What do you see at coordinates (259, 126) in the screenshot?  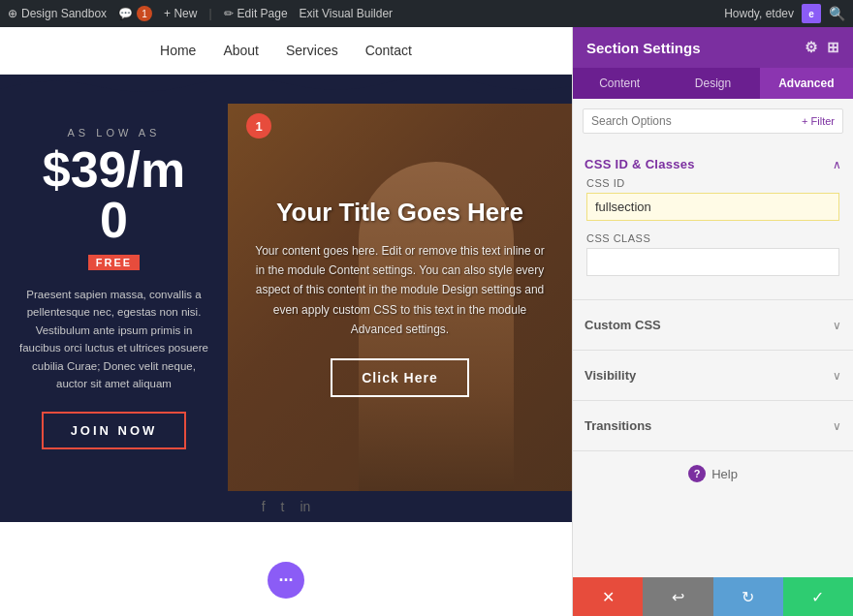 I see `badge-number: 1` at bounding box center [259, 126].